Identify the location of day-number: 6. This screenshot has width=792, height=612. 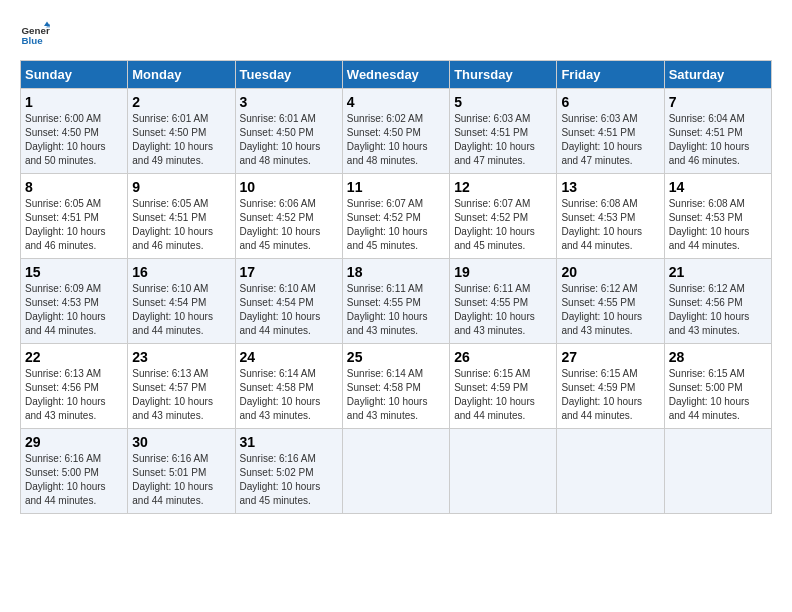
(610, 102).